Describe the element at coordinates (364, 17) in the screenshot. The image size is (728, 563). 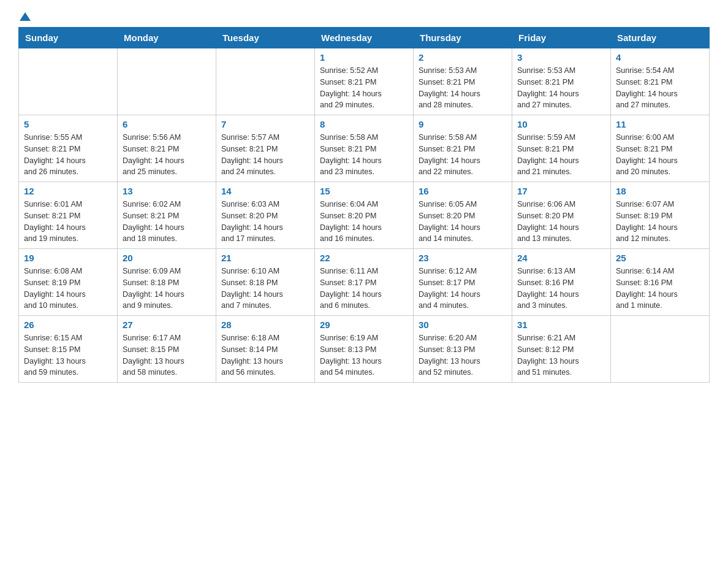
I see `header` at that location.